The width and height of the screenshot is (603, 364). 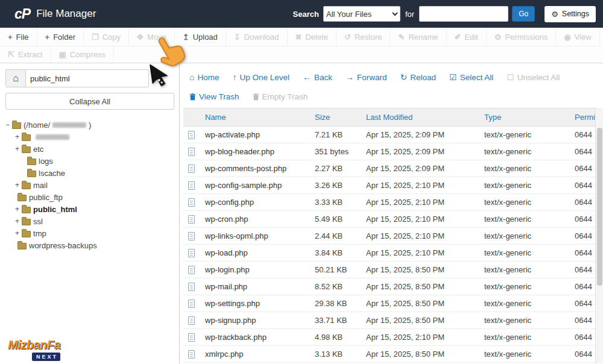 What do you see at coordinates (16, 78) in the screenshot?
I see `home-icon: ⌂` at bounding box center [16, 78].